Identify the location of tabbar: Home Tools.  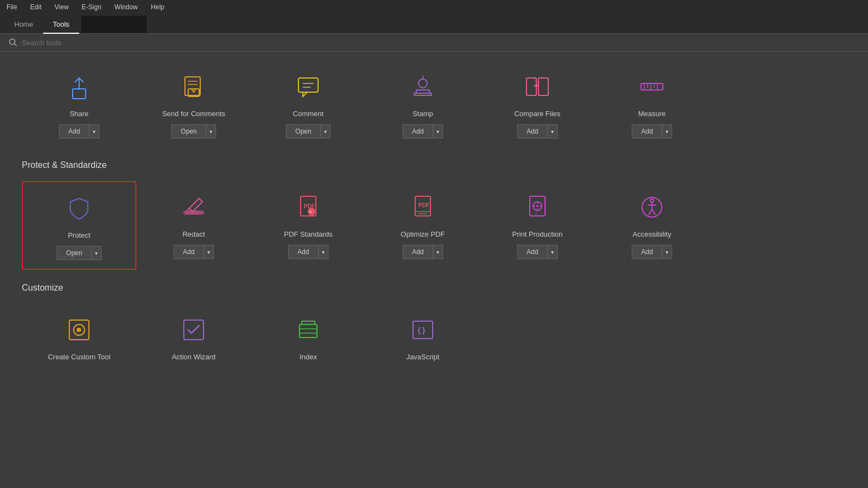
(434, 24).